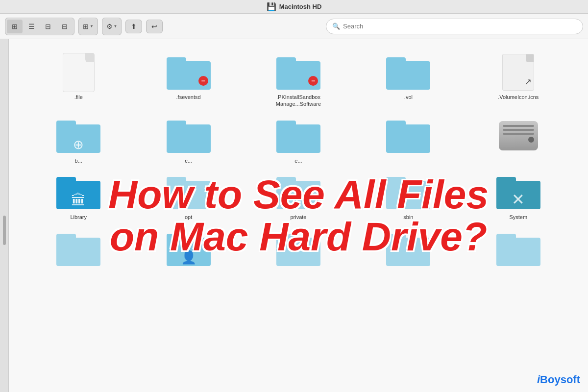 The height and width of the screenshot is (392, 588). What do you see at coordinates (408, 192) in the screenshot?
I see `file-icon-sbin` at bounding box center [408, 192].